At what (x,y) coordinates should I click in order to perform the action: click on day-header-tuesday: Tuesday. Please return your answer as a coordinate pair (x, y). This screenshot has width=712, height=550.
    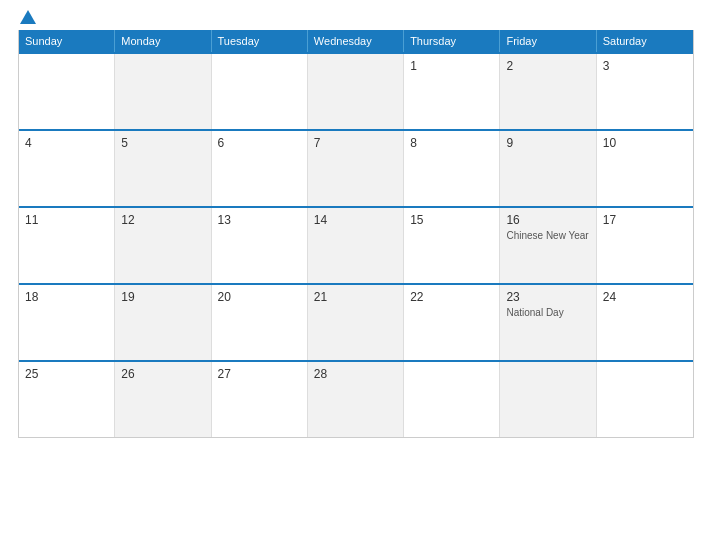
    Looking at the image, I should click on (260, 41).